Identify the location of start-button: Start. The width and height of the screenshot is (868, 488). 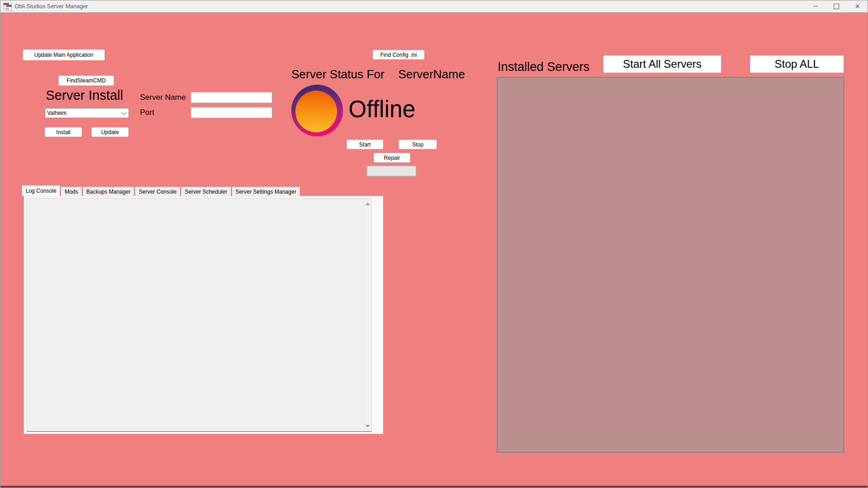
(365, 145).